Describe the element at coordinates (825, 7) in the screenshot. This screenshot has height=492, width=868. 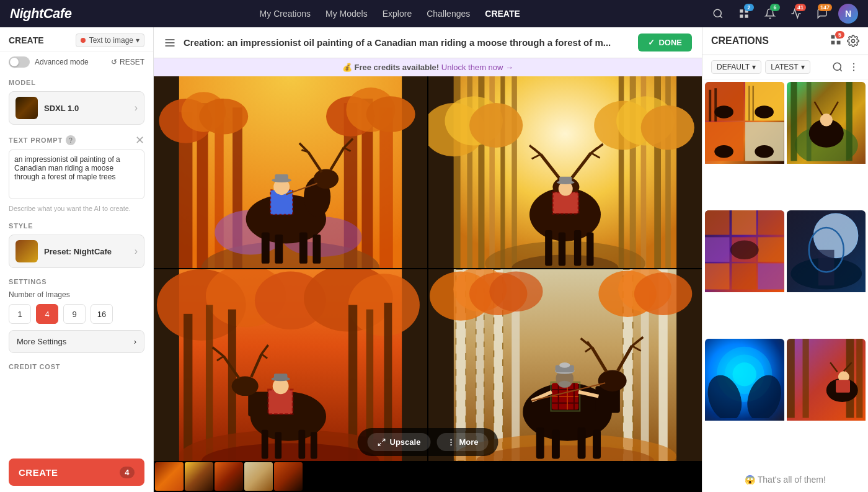
I see `messages-badge: 147` at that location.